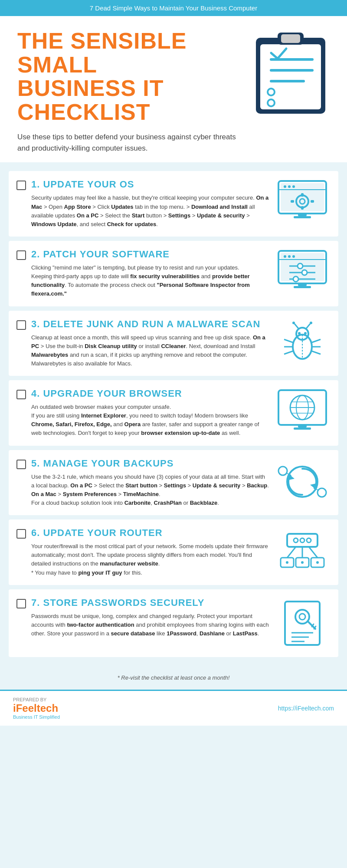 Image resolution: width=347 pixels, height=868 pixels. I want to click on item-4-body: An outdated web browser makes your compu…, so click(150, 420).